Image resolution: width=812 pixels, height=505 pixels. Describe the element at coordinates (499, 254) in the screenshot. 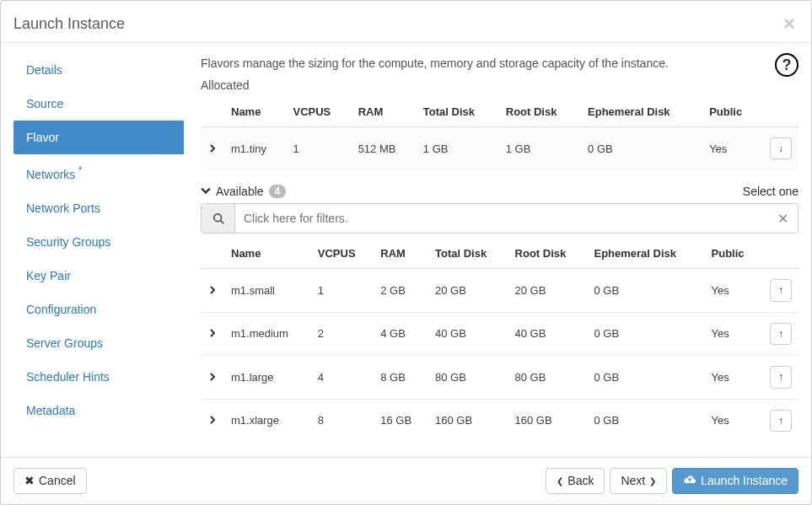

I see `available-table-head: Name VCPUS RAM Total Disk Root Disk Ephe…` at that location.